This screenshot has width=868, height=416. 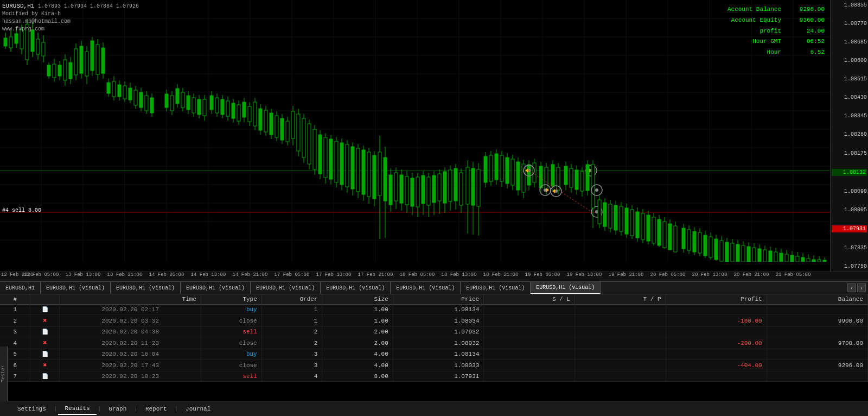 What do you see at coordinates (529, 321) in the screenshot?
I see `cell-sl` at bounding box center [529, 321].